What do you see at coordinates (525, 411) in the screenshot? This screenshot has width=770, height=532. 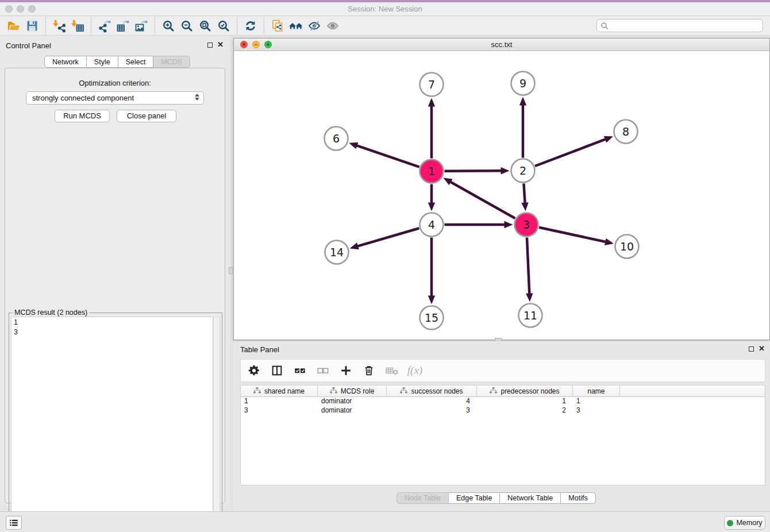 I see `table-cell: 2` at bounding box center [525, 411].